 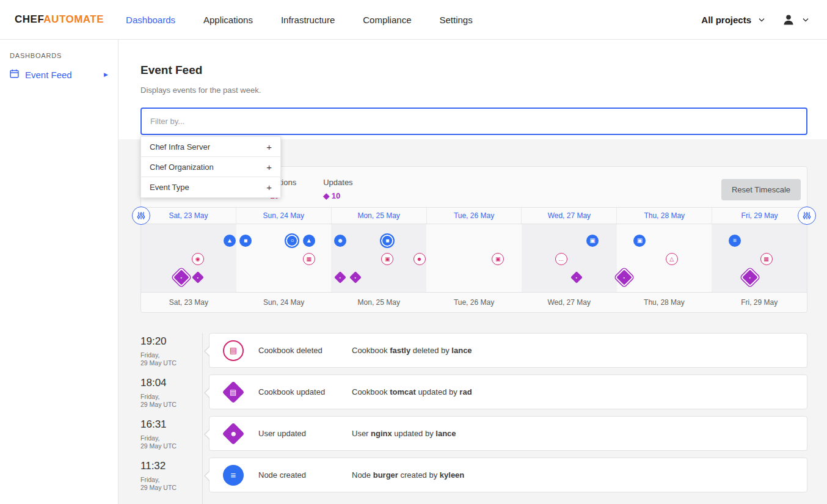 I want to click on stat-label: Updates, so click(x=338, y=182).